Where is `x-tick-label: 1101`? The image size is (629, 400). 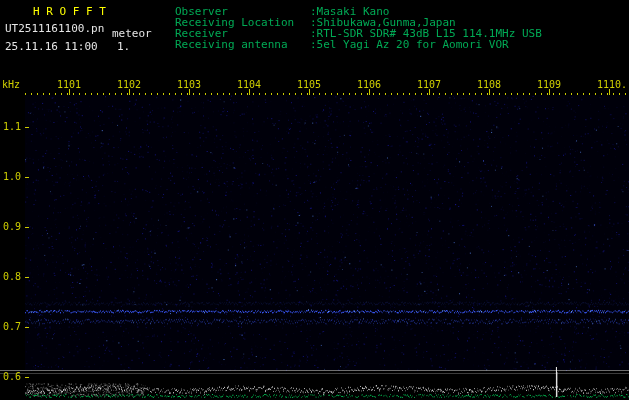 x-tick-label: 1101 is located at coordinates (69, 85).